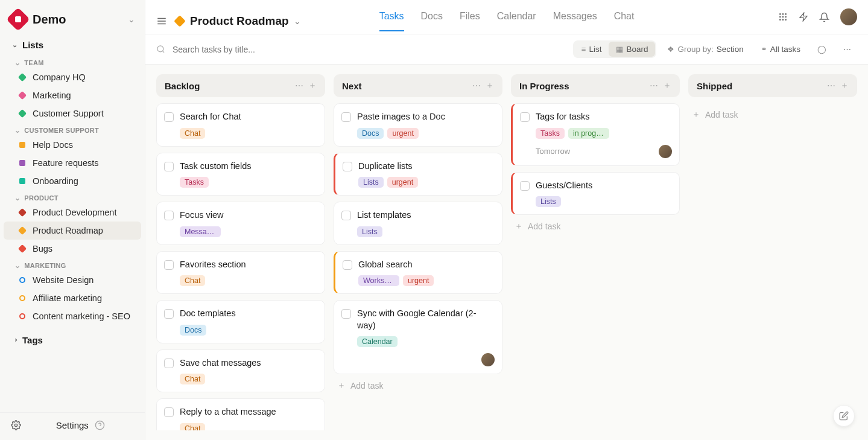 This screenshot has width=868, height=440. I want to click on help-icon, so click(115, 425).